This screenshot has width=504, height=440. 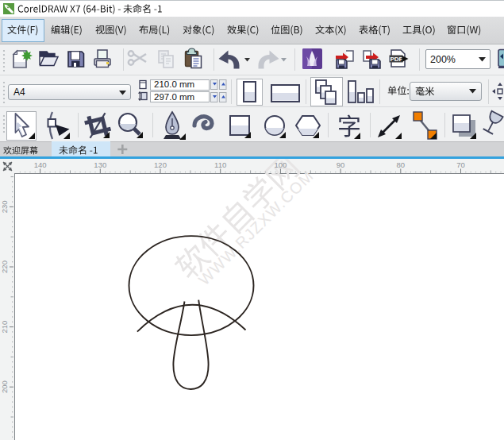 I want to click on svg-text: 80, so click(x=402, y=165).